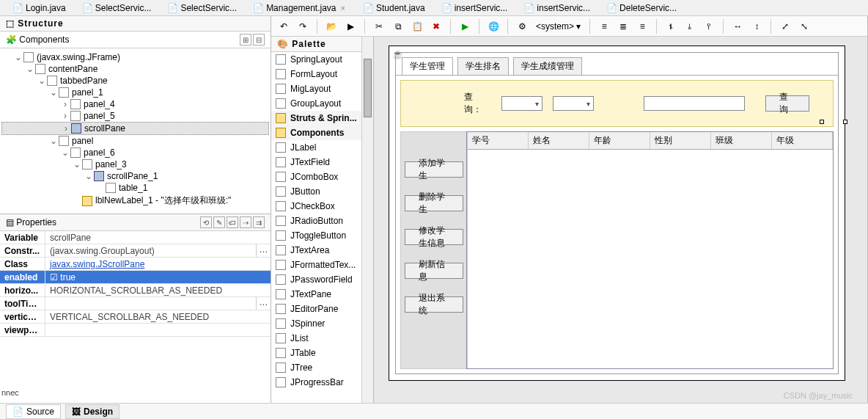  I want to click on property-row: Classjavax.swing.JScrollPane, so click(135, 264).